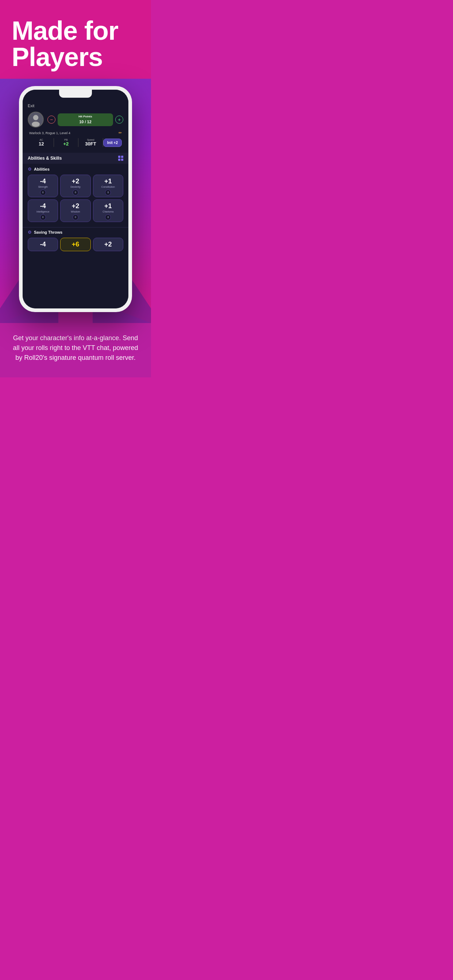  Describe the element at coordinates (50, 133) in the screenshot. I see `char-class: Warlock 3, Rogue 1, Level 4` at that location.